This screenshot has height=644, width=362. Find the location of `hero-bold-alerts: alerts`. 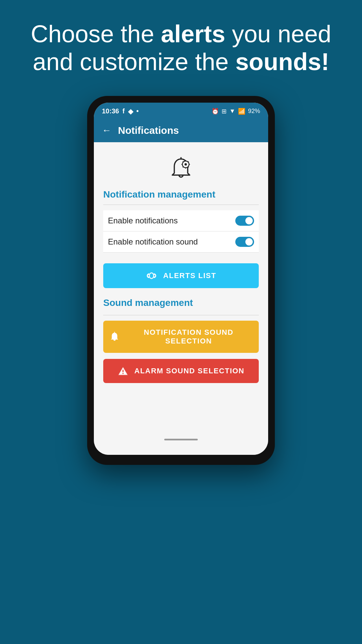

hero-bold-alerts: alerts is located at coordinates (193, 34).